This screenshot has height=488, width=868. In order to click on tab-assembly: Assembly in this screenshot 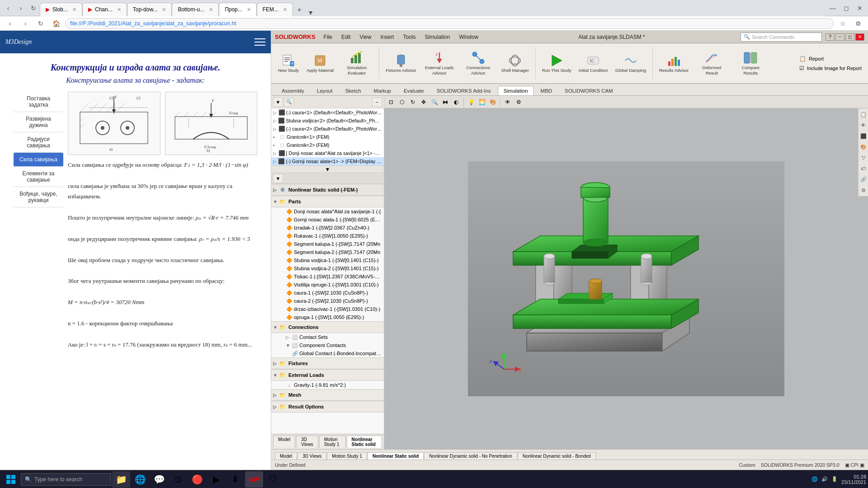, I will do `click(293, 90)`.